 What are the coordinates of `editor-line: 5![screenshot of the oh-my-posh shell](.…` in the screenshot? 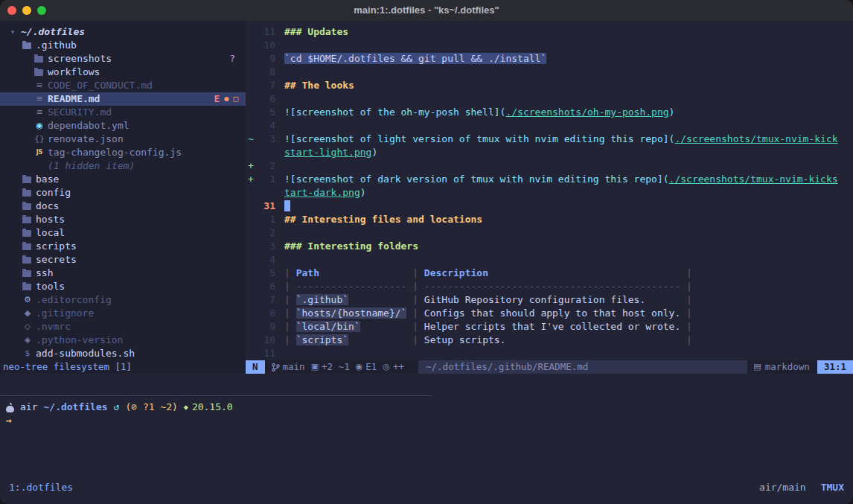 It's located at (549, 112).